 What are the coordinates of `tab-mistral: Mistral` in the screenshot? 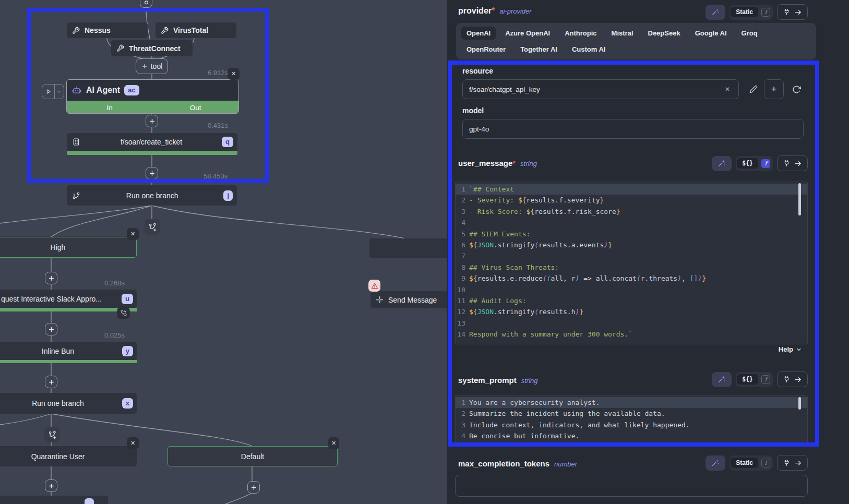 It's located at (623, 33).